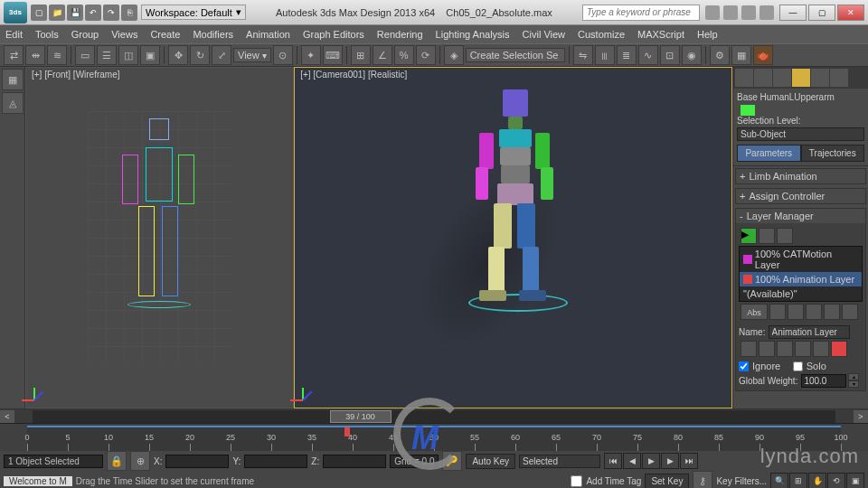 The width and height of the screenshot is (868, 488). Describe the element at coordinates (583, 55) in the screenshot. I see `mirror-icon: ⇋` at that location.